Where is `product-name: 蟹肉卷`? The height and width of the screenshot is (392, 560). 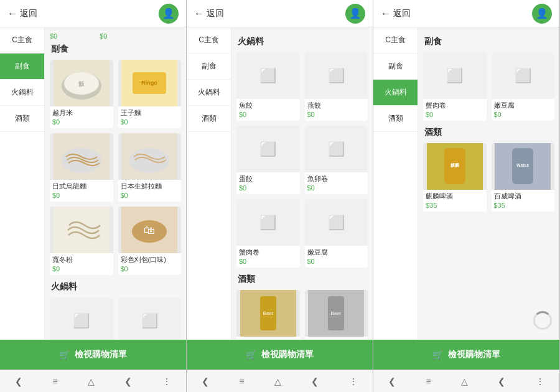 product-name: 蟹肉卷 is located at coordinates (455, 105).